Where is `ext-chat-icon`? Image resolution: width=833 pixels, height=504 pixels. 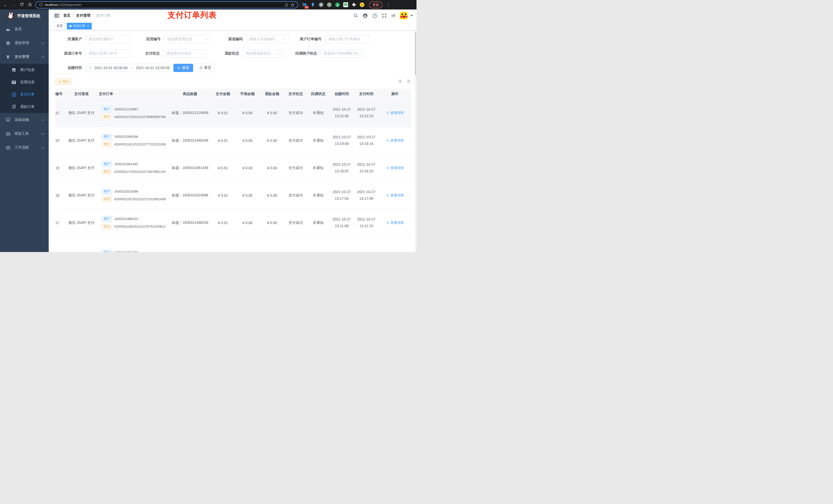
ext-chat-icon is located at coordinates (346, 5).